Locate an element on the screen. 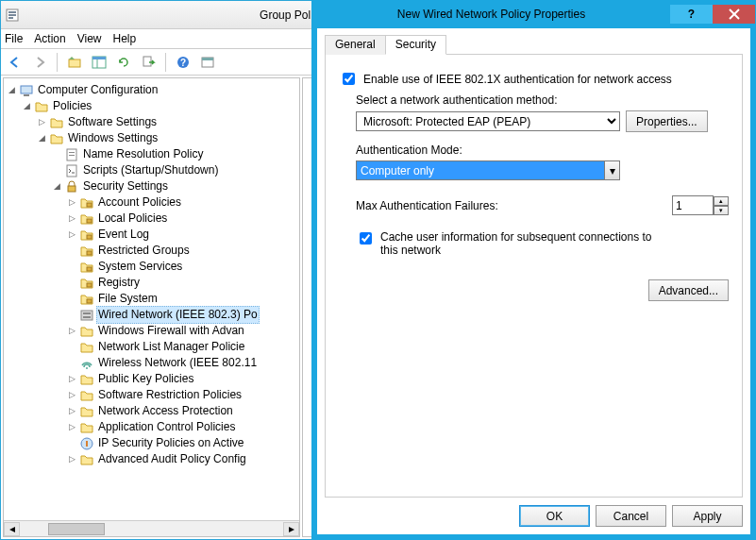 The width and height of the screenshot is (756, 540). help-button: ? is located at coordinates (183, 62).